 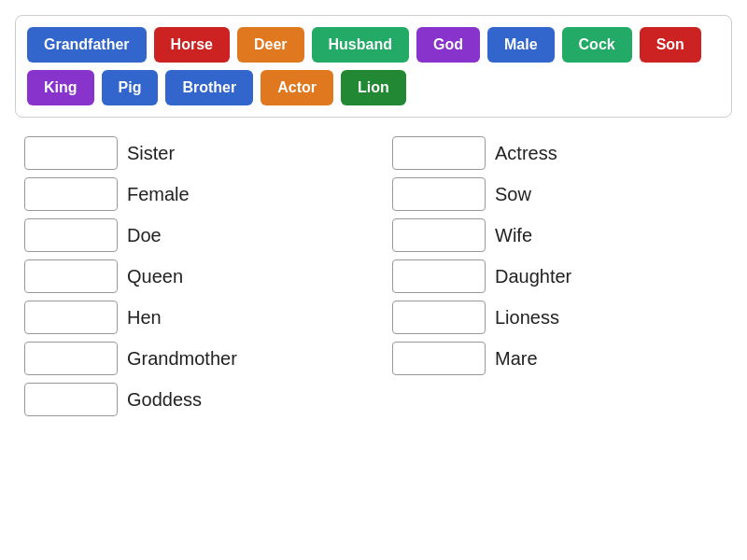 I want to click on match-row-doe: Doe, so click(x=190, y=235).